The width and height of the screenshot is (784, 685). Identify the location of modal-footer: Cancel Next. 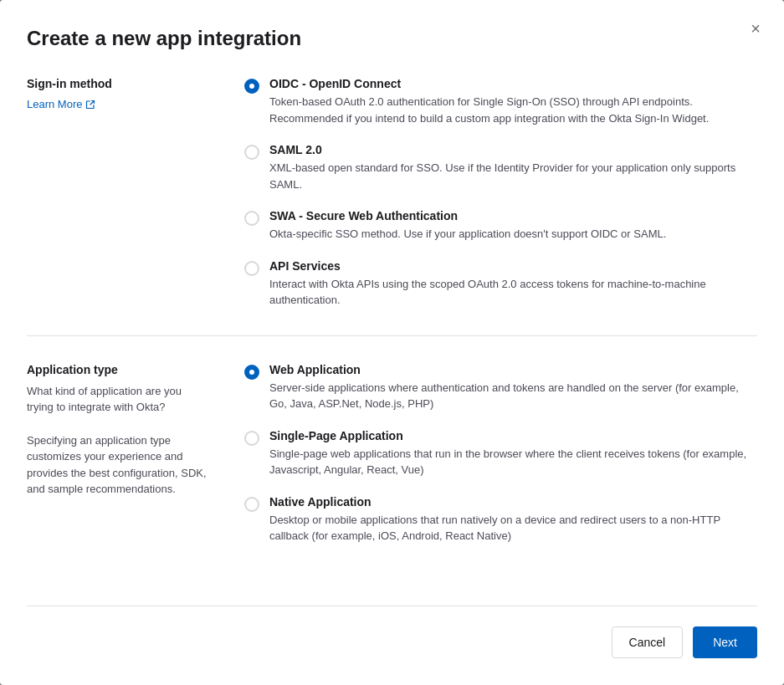
(392, 632).